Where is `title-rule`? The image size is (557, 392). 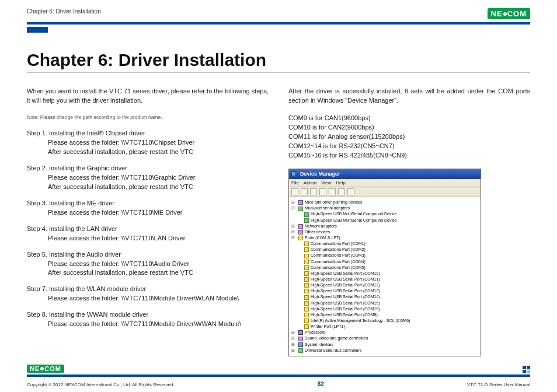
title-rule is located at coordinates (278, 72).